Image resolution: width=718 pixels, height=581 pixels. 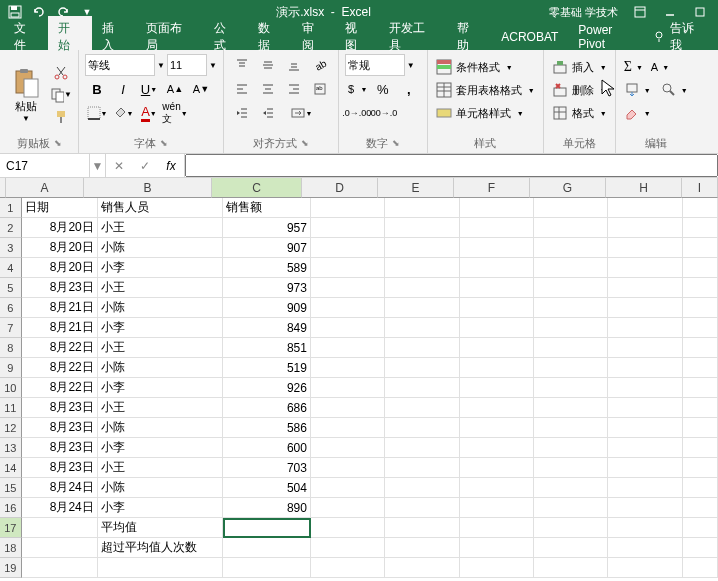 I want to click on cell-C8: 851, so click(x=267, y=348).